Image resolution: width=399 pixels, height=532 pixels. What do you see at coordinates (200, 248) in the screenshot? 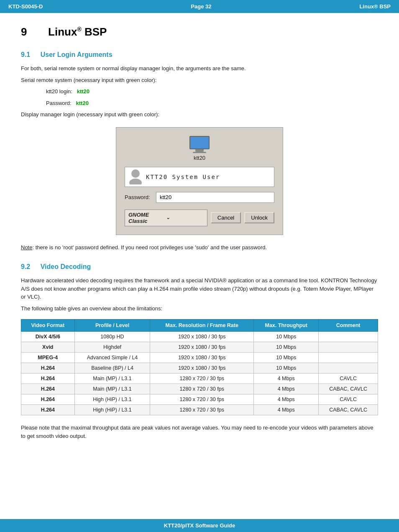
I see `note-text: Note: there is no 'root' password define…` at bounding box center [200, 248].